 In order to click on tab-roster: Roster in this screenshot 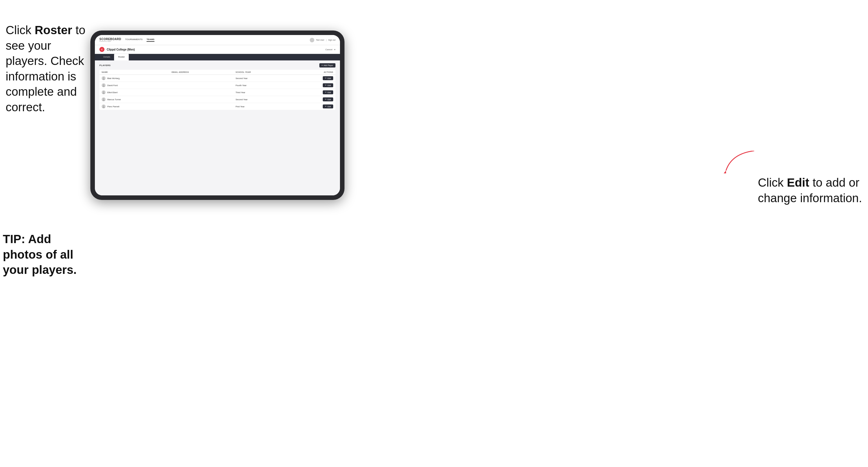, I will do `click(121, 57)`.